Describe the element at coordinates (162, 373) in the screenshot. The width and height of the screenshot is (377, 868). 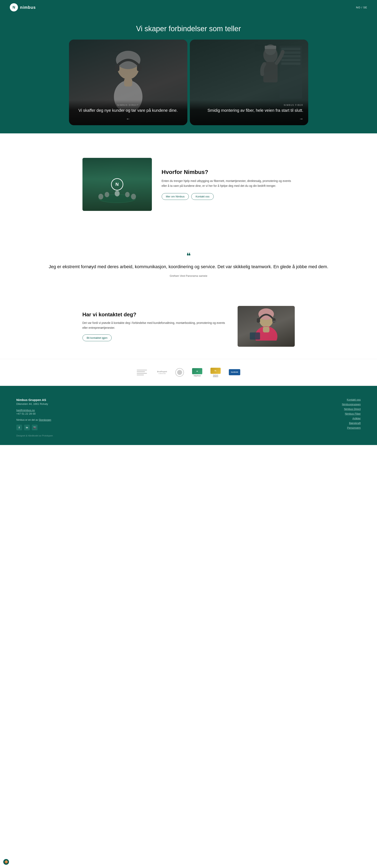
I see `partner-2-name: Draftspot Callcenter` at that location.